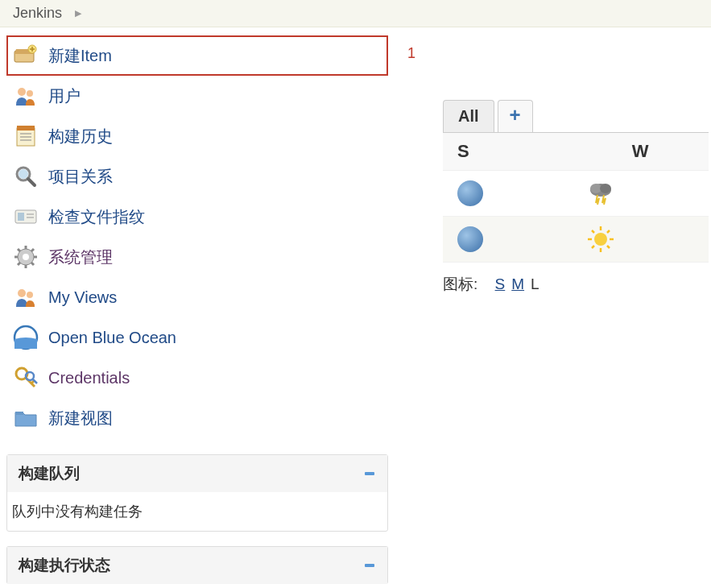  I want to click on nav-label: 新建视图, so click(81, 419).